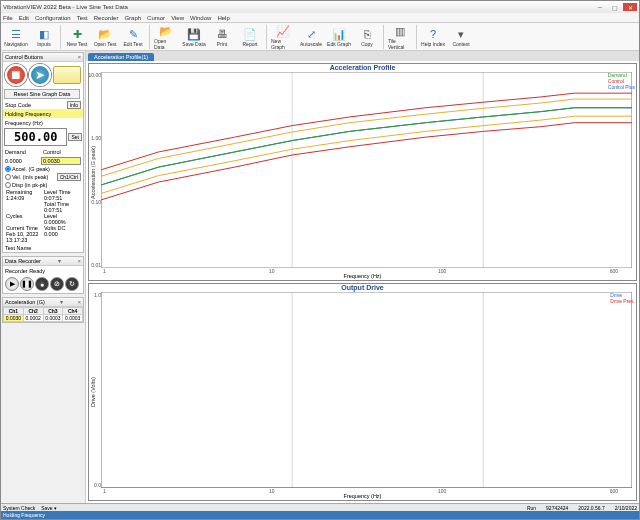 This screenshot has width=640, height=520. What do you see at coordinates (53, 312) in the screenshot?
I see `acc-col: Ch3` at bounding box center [53, 312].